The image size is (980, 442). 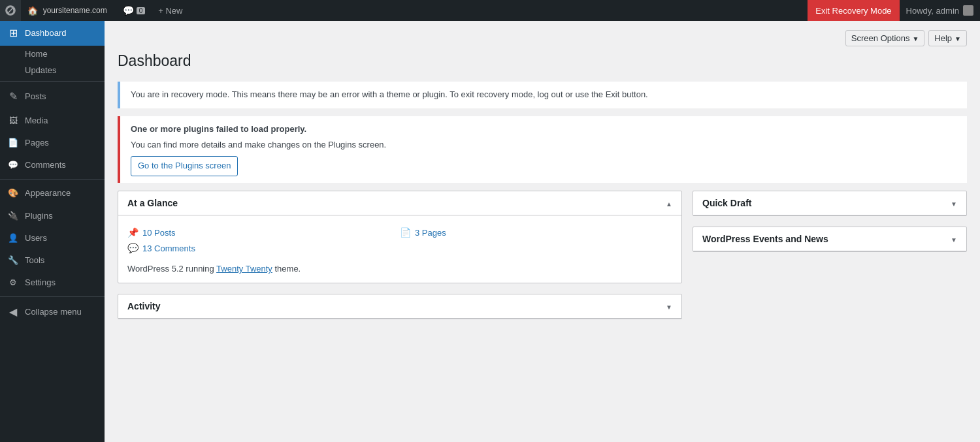 What do you see at coordinates (13, 97) in the screenshot?
I see `posts-icon: ✎` at bounding box center [13, 97].